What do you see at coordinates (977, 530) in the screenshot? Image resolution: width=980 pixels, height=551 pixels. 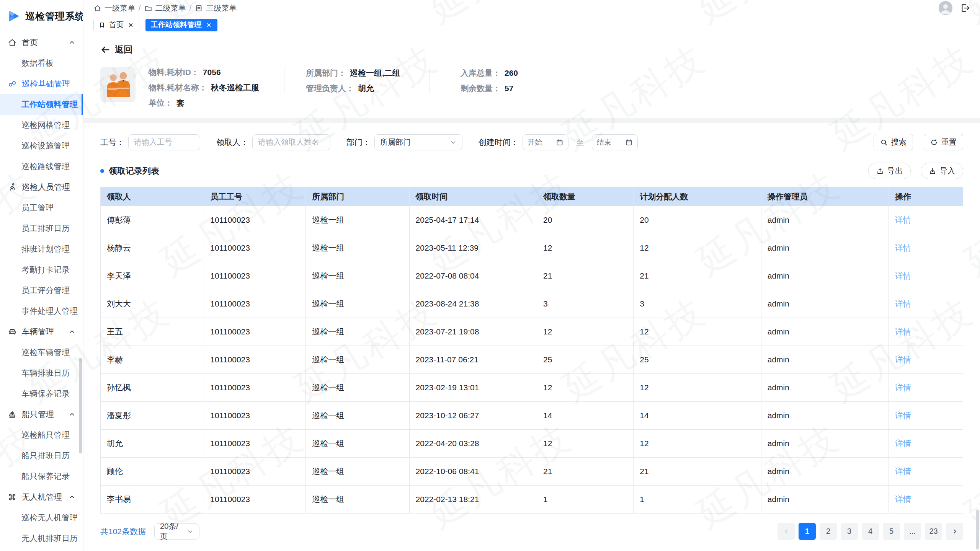 I see `window-scrollbar` at bounding box center [977, 530].